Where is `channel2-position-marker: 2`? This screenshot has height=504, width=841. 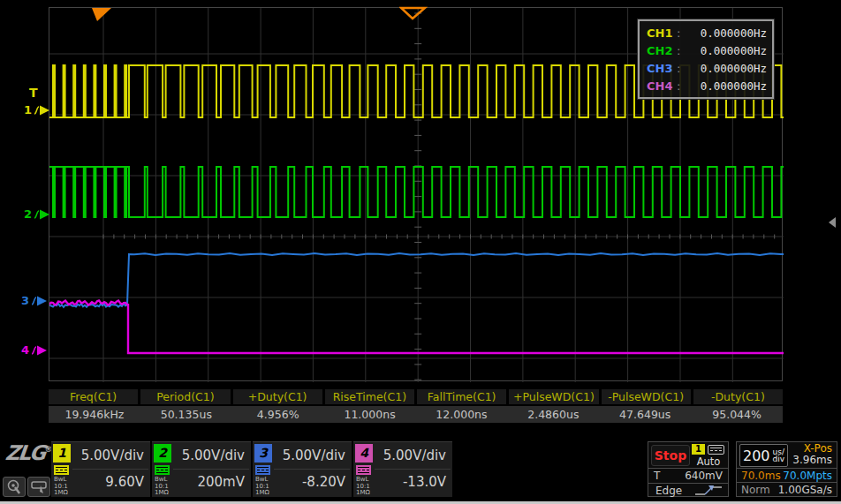 channel2-position-marker: 2 is located at coordinates (37, 214).